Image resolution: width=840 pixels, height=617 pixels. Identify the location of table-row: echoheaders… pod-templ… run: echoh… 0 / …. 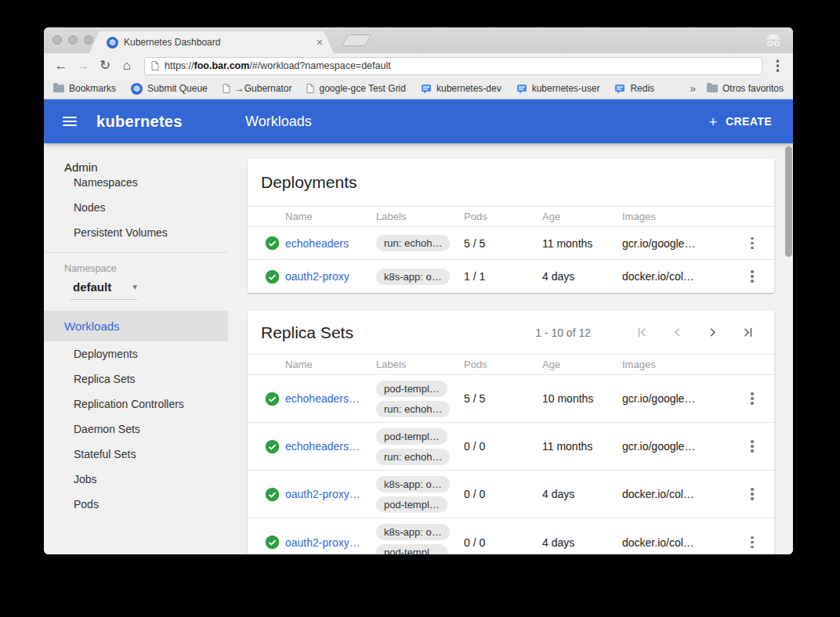
(511, 446).